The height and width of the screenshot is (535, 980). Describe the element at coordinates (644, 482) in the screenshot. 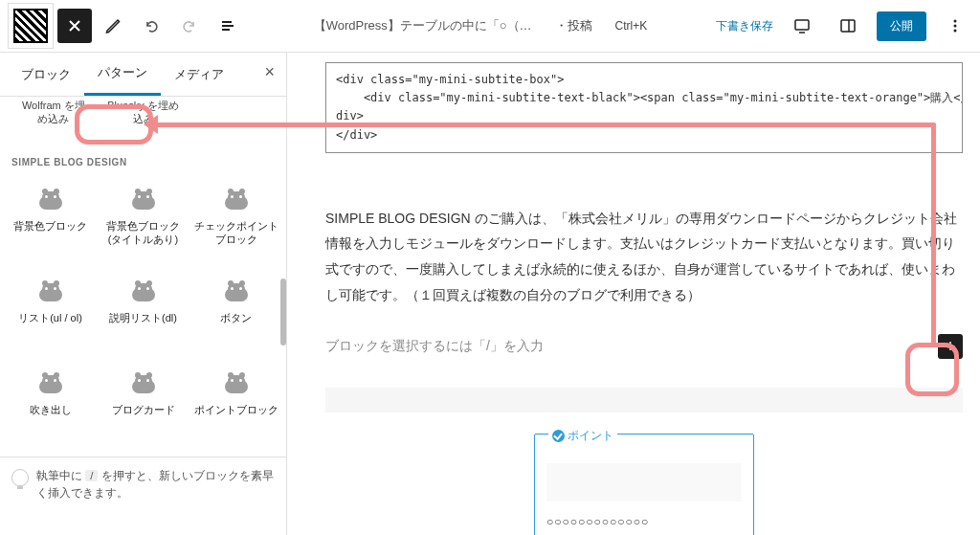

I see `point-inner-placeholder` at that location.